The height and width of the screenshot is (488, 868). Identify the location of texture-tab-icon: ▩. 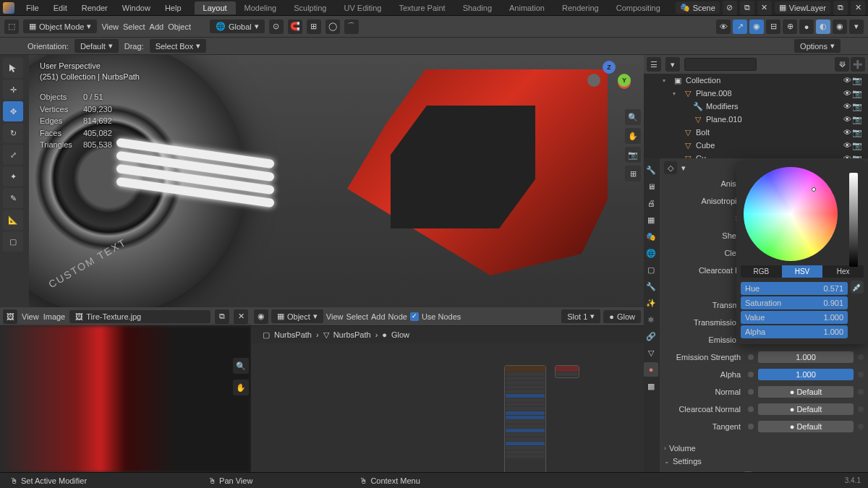
(651, 386).